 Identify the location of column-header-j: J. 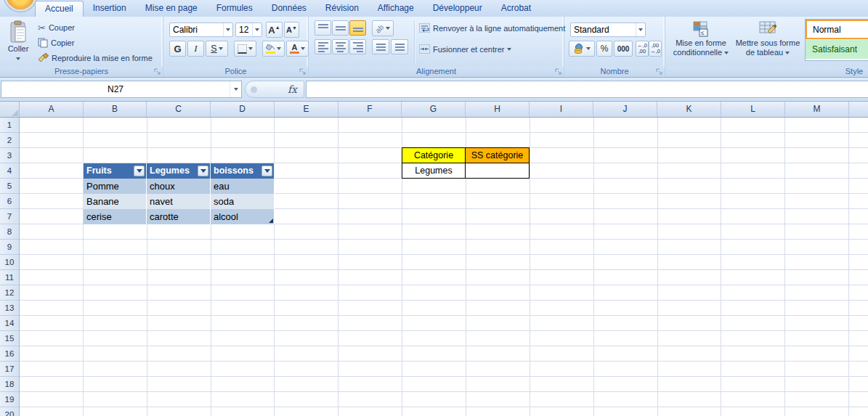
(625, 109).